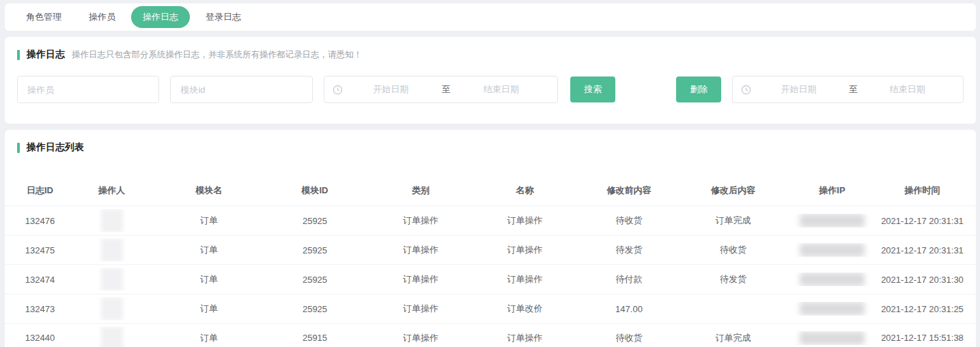 The image size is (980, 347). What do you see at coordinates (490, 220) in the screenshot?
I see `table-row: 132476订单25925订单操作订单操作待收货订单完成2021-12-17 2…` at bounding box center [490, 220].